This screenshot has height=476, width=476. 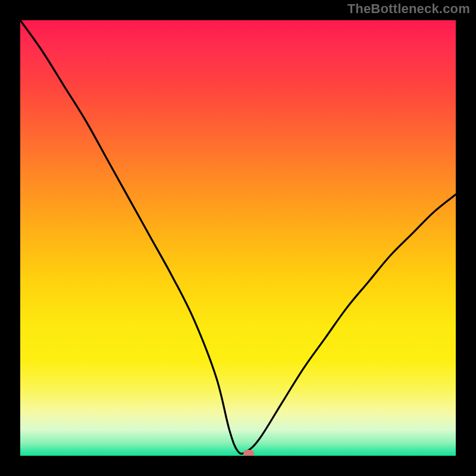 What do you see at coordinates (409, 9) in the screenshot?
I see `attribution-label: TheBottleneck.com` at bounding box center [409, 9].